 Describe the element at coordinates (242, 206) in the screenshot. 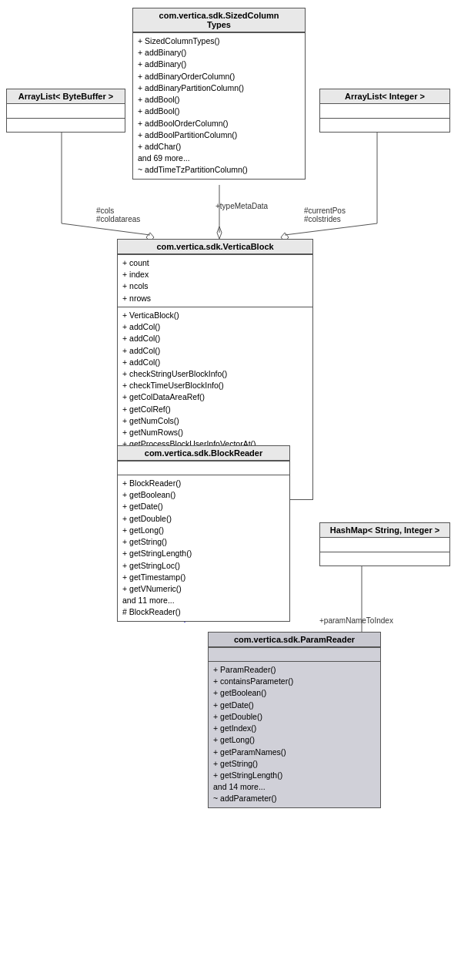

I see `label-type-metadata: +typeMetaData` at that location.